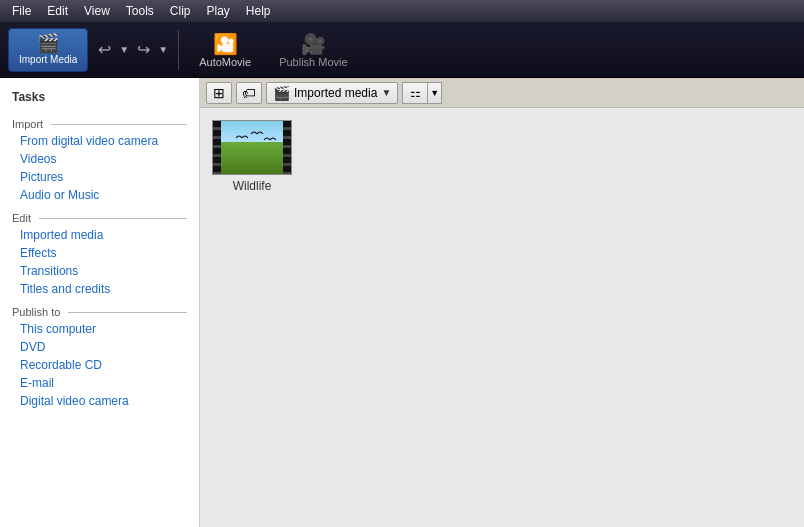 The width and height of the screenshot is (804, 527). I want to click on media-item-label: Wildlife, so click(252, 186).